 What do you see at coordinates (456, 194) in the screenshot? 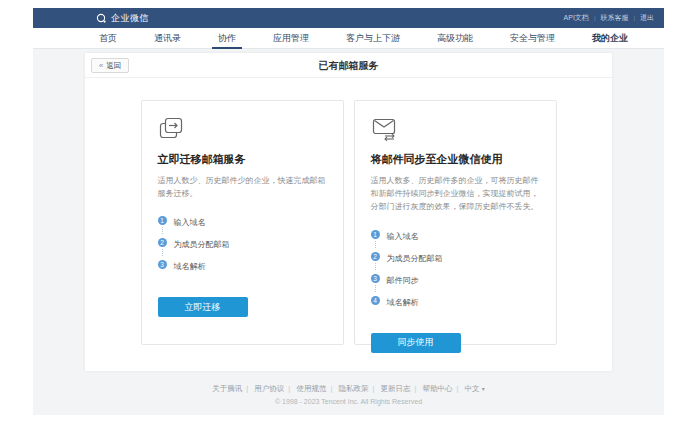
I see `card-description: 适用人数多、历史邮件多的企业，可将历史邮件和新邮件持续同步到企业微信，实现提前试…` at bounding box center [456, 194].